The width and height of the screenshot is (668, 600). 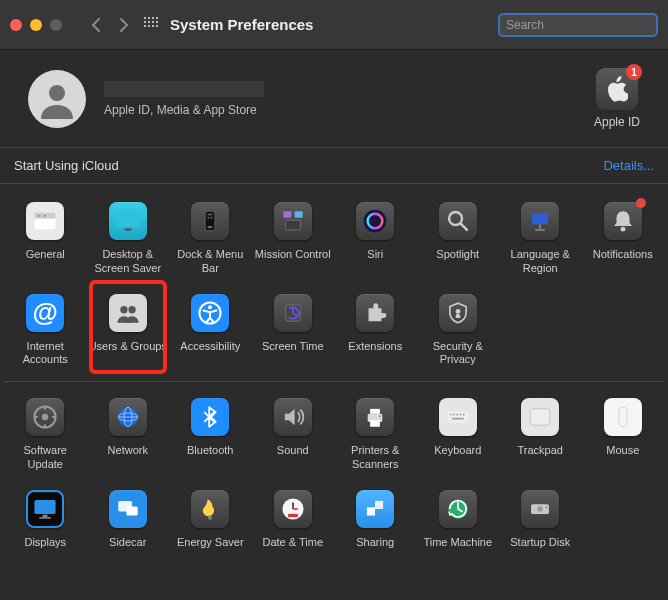 I want to click on pref-printers: Printers & Scanners, so click(x=376, y=434).